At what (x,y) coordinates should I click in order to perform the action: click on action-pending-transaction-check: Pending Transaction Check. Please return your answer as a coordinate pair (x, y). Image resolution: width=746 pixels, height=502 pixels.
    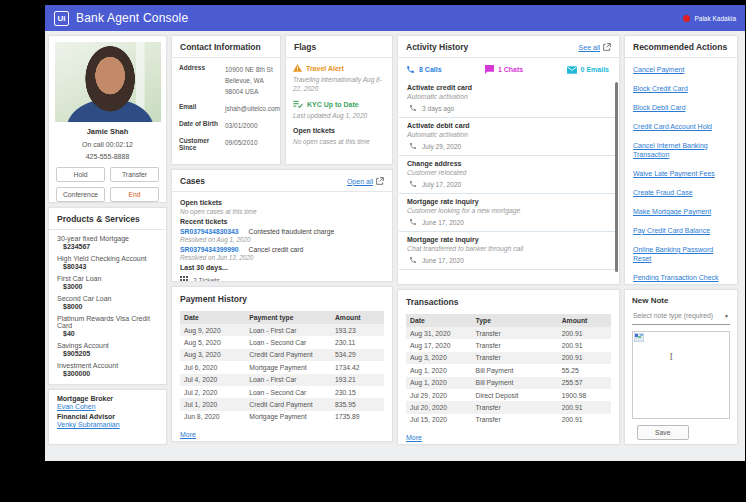
    Looking at the image, I should click on (681, 278).